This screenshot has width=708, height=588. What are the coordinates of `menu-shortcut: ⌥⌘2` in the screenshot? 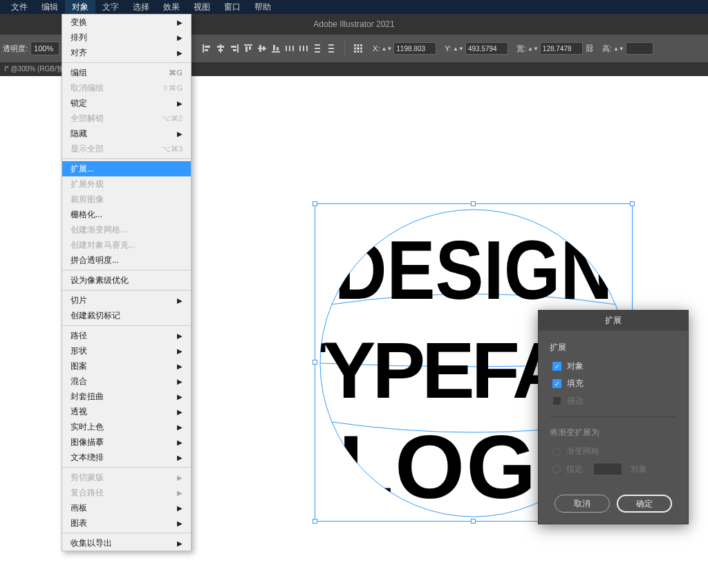 It's located at (172, 119).